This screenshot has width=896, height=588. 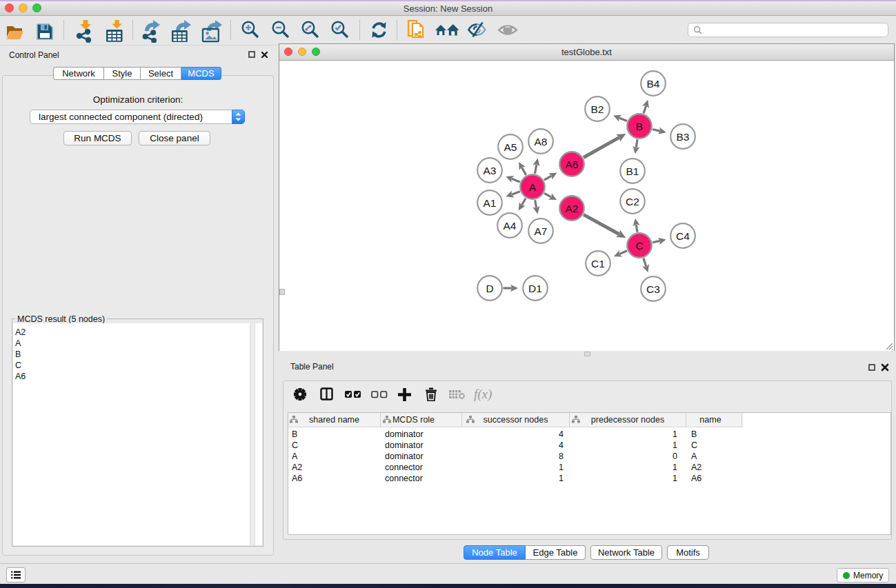 I want to click on svg-text: A5, so click(x=510, y=148).